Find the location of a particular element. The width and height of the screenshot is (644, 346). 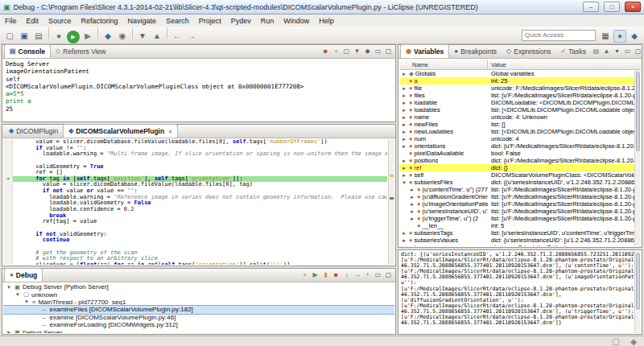

menu-project: Project is located at coordinates (210, 21).